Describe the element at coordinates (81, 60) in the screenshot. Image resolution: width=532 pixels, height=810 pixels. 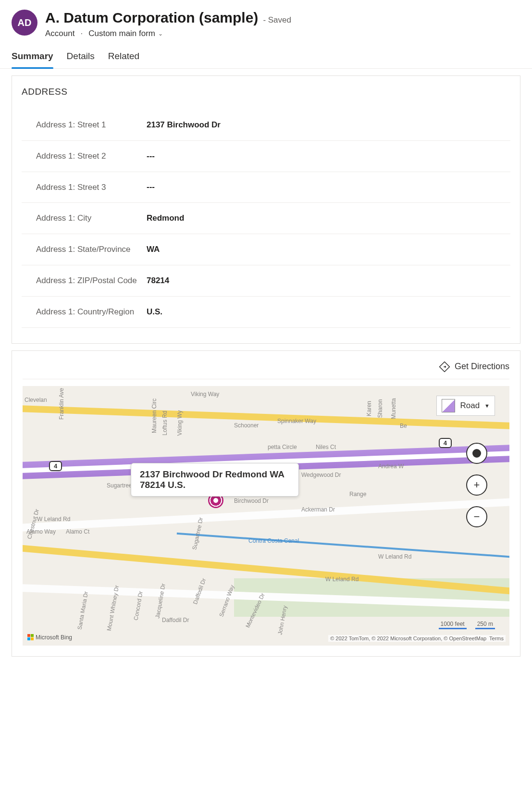
I see `tab-details: Details` at that location.